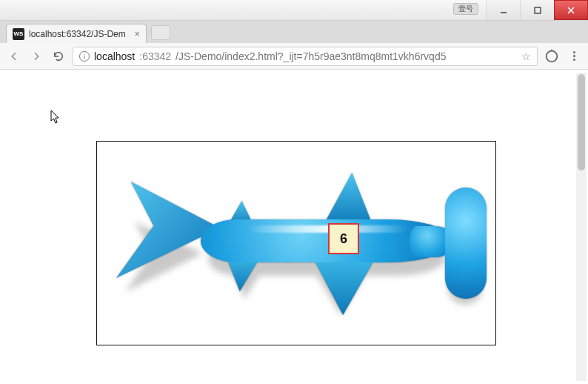  I want to click on mouse-cursor-icon, so click(56, 119).